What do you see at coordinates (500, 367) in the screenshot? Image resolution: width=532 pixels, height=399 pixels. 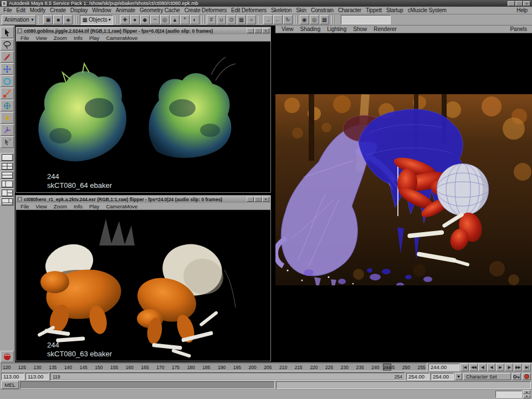 I see `play-forwards-button: ▶` at bounding box center [500, 367].